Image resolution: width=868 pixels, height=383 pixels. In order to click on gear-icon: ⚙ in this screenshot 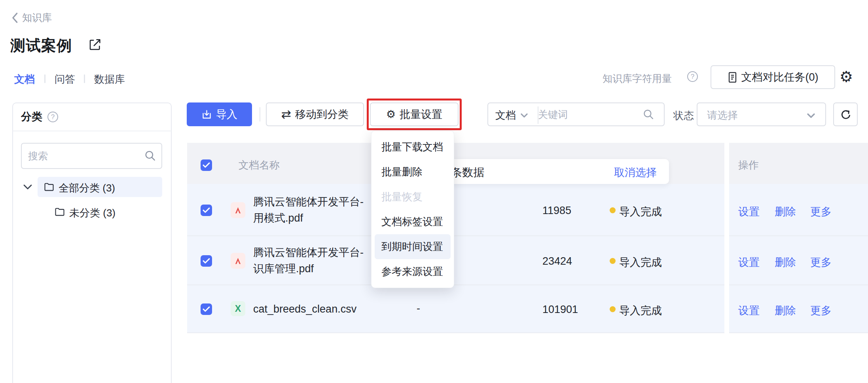, I will do `click(391, 115)`.